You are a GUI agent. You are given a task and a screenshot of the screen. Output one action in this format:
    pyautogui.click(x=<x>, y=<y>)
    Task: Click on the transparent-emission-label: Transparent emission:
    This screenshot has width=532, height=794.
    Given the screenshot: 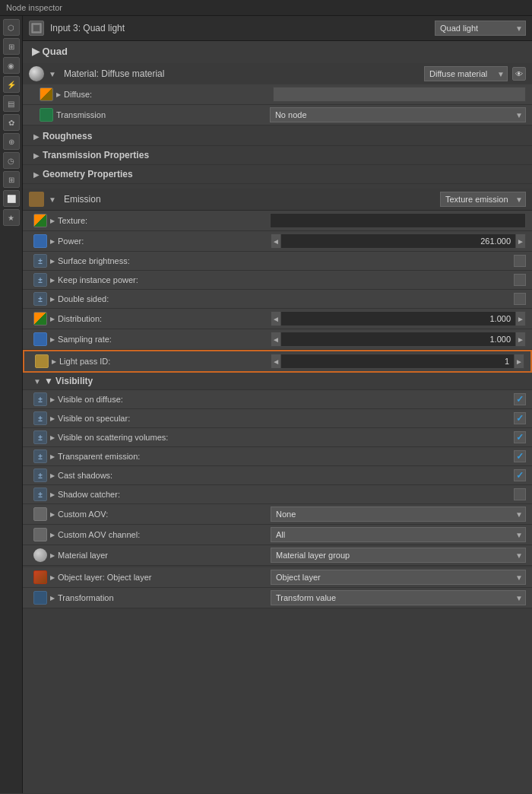 What is the action you would take?
    pyautogui.click(x=286, y=456)
    